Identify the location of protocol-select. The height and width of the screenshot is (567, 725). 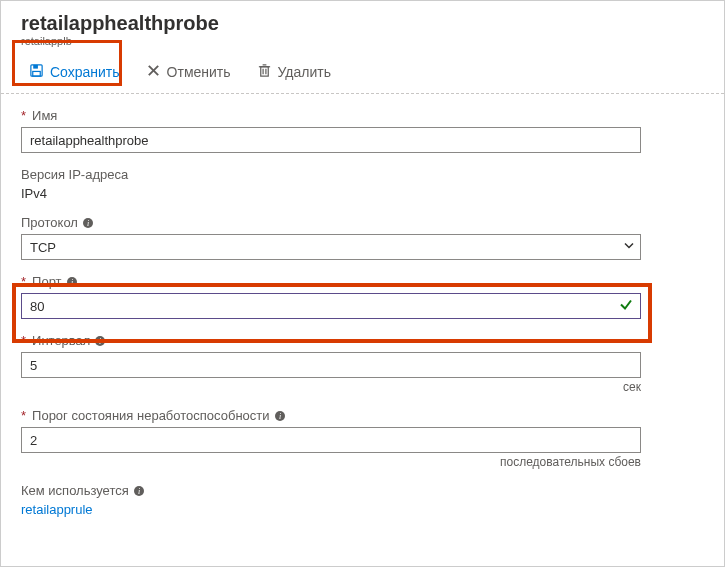
(331, 247).